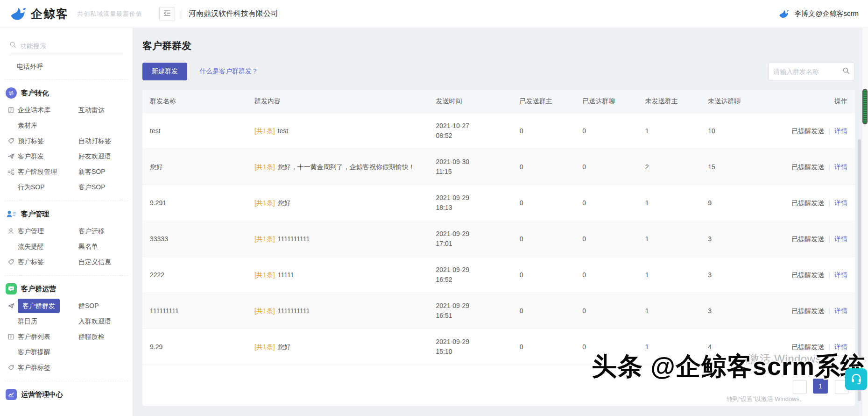  I want to click on sidebar-item: 客户阶段管理, so click(30, 172).